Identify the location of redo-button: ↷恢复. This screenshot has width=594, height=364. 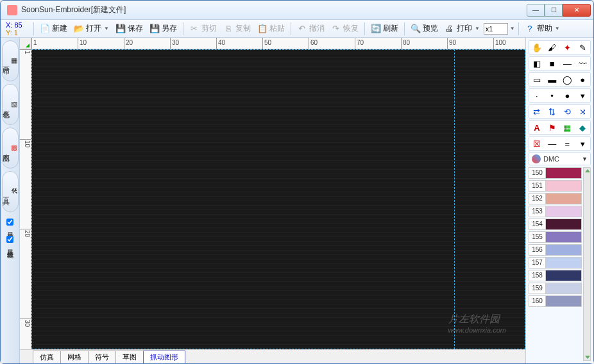
(345, 29).